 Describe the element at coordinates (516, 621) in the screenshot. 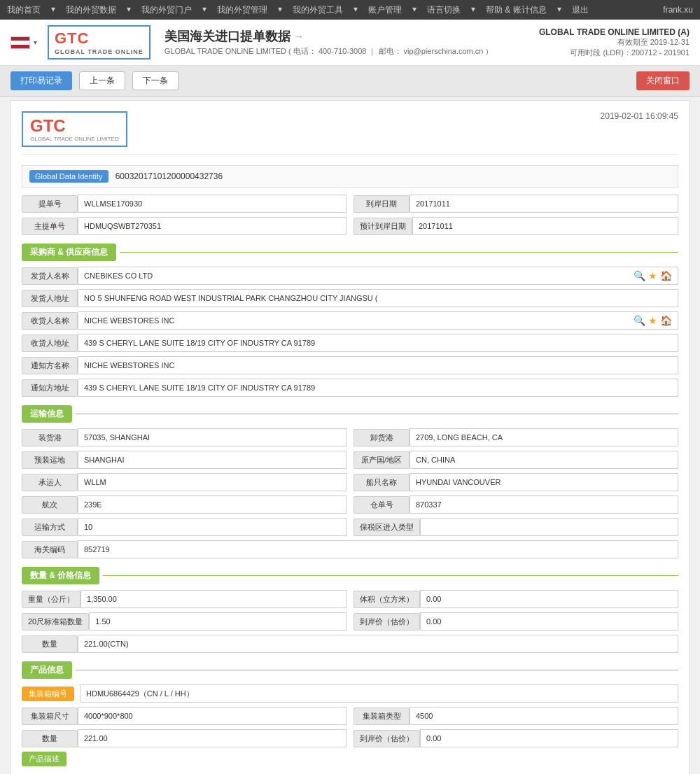

I see `dock-price-field: 到岸价（估价） 0.00` at that location.